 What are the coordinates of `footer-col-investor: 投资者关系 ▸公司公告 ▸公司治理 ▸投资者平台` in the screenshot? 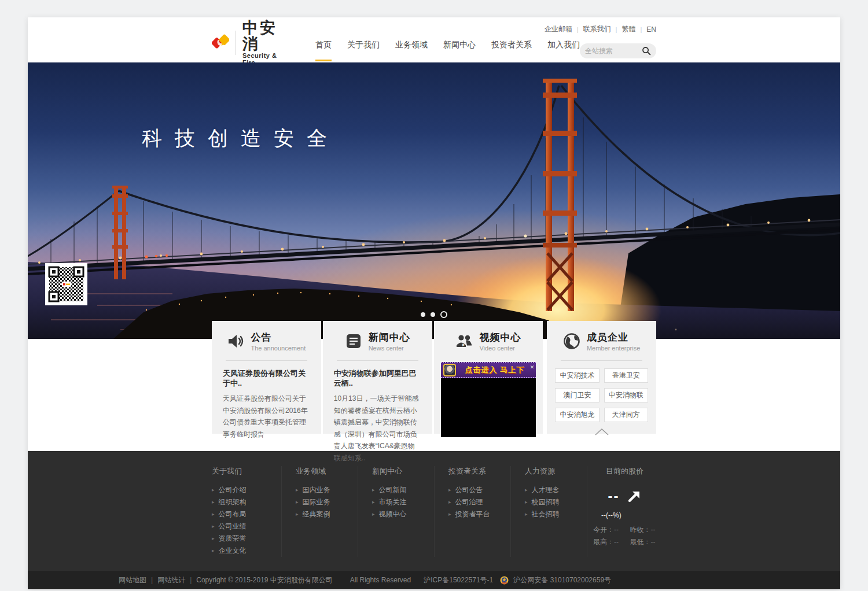 It's located at (472, 511).